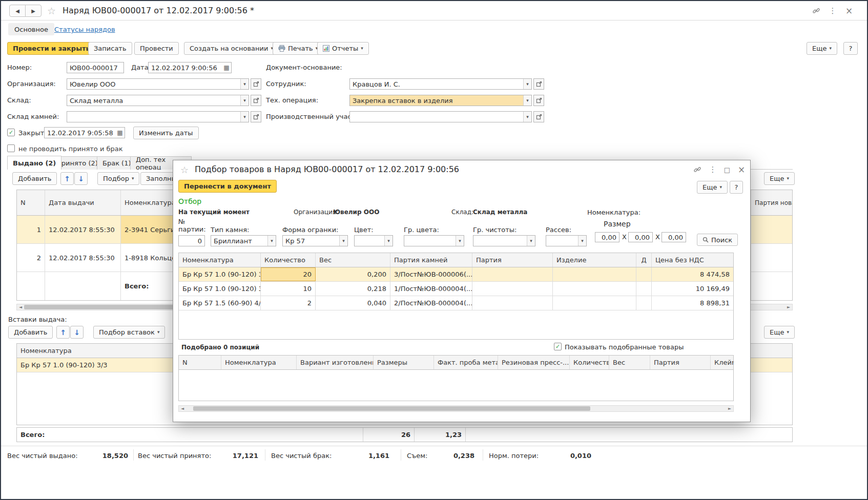 The image size is (868, 500). What do you see at coordinates (736, 187) in the screenshot?
I see `modal-help-button: ?` at bounding box center [736, 187].